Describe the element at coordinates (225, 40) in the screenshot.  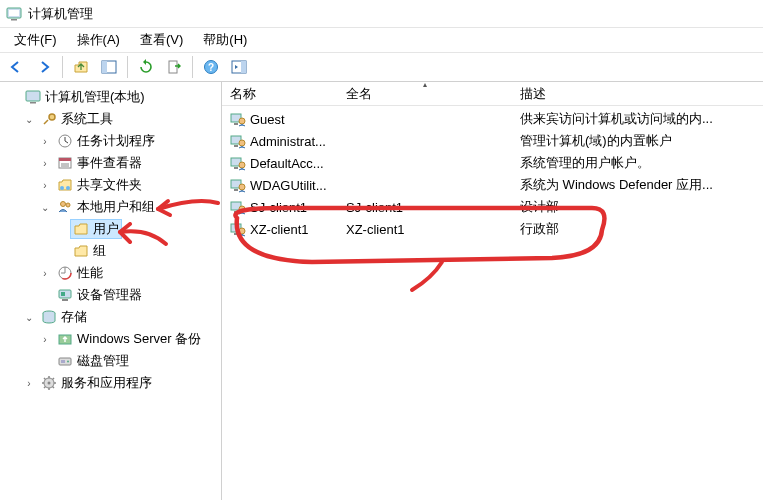
I see `menu-help: 帮助(H)` at that location.